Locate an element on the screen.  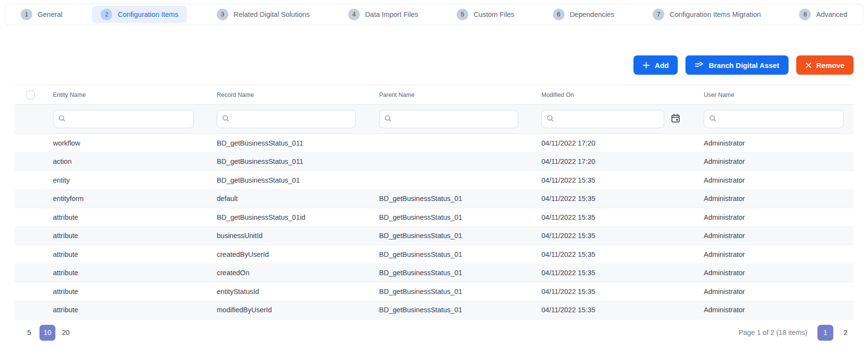
step-tab-label: Custom Files is located at coordinates (494, 14).